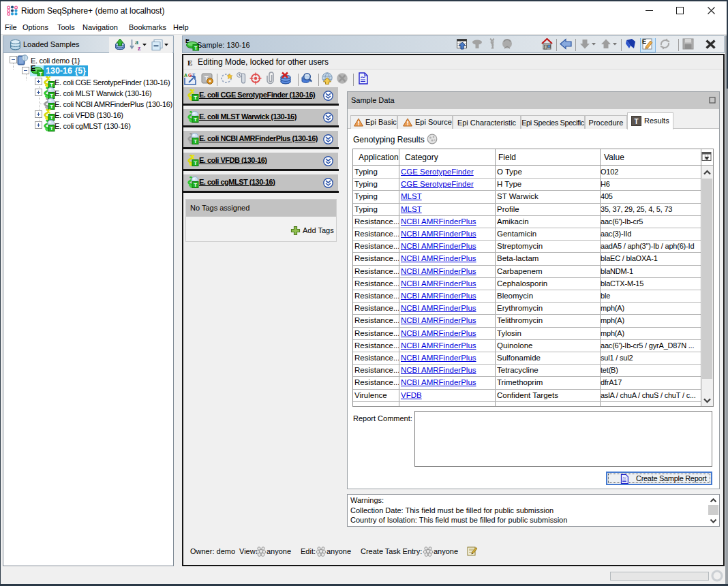 The width and height of the screenshot is (728, 586). I want to click on svg-text: A, so click(185, 75).